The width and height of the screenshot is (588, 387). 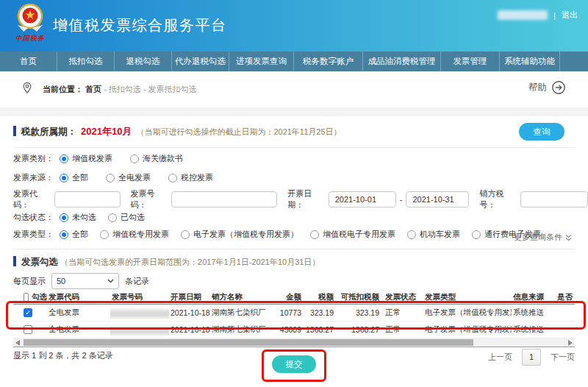 I want to click on tax-period-note: （当期可进行勾选操作的截止日期为：2021年11月25日）, so click(x=238, y=132).